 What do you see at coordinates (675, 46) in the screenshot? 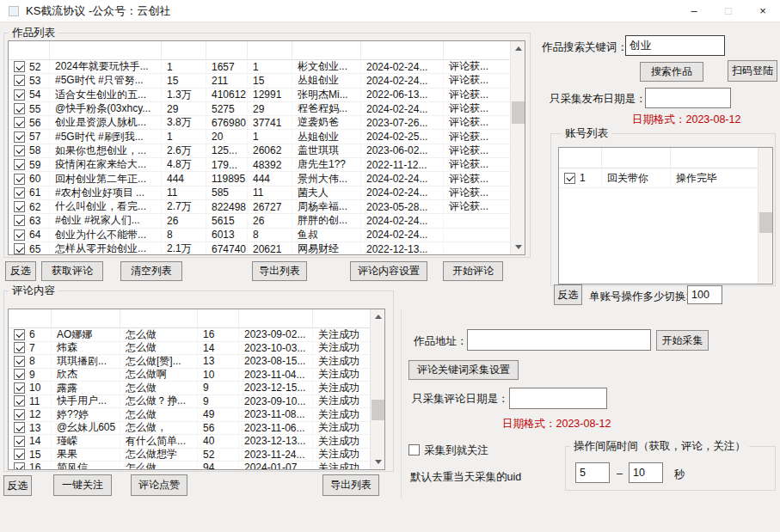
I see `keyword-input` at bounding box center [675, 46].